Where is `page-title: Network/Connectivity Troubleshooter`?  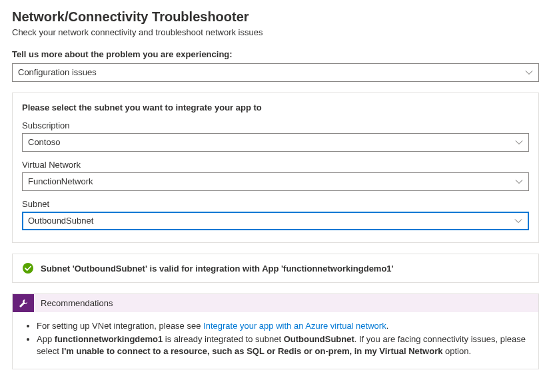
page-title: Network/Connectivity Troubleshooter is located at coordinates (276, 17).